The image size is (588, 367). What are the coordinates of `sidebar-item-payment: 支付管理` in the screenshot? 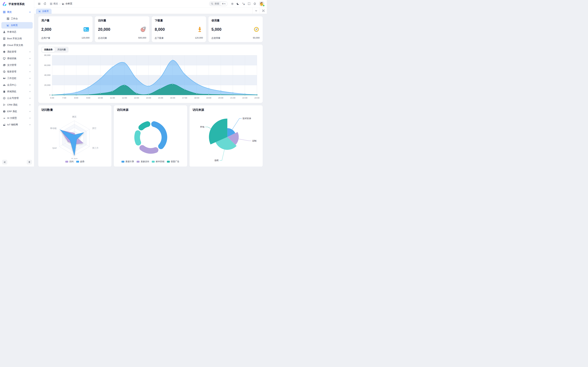 It's located at (17, 65).